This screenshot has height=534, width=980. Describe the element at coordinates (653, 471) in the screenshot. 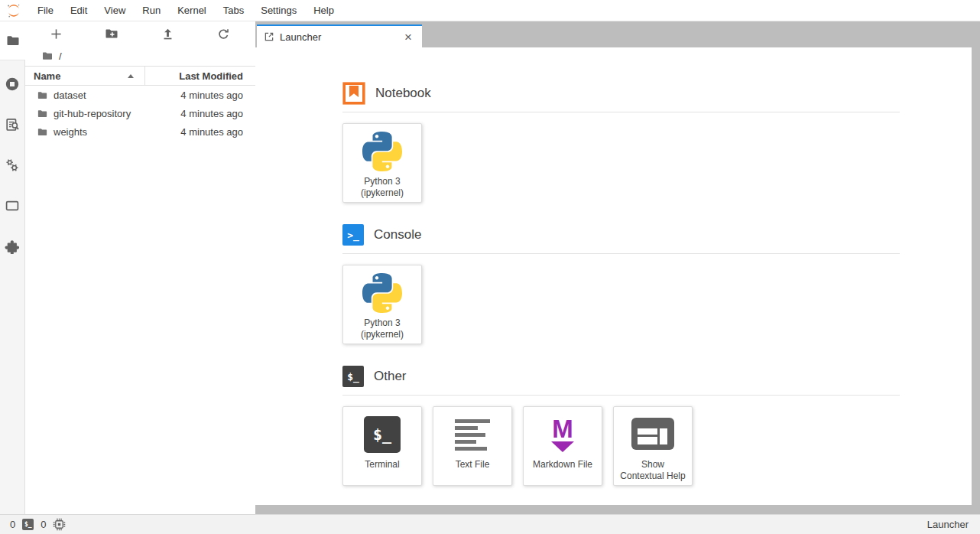

I see `card-label: Show Contextual Help` at that location.